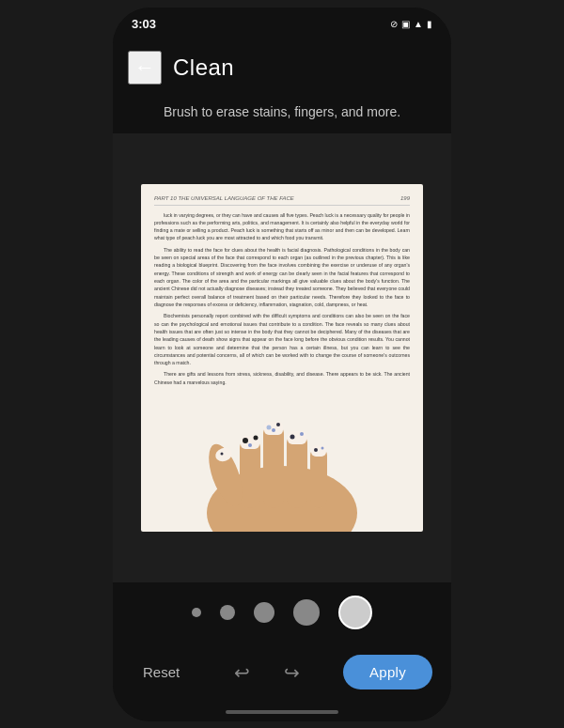 The image size is (564, 728). What do you see at coordinates (282, 201) in the screenshot?
I see `book-header: PART 10 THE UNIVERSAL LANGUAGE OF THE FA…` at bounding box center [282, 201].